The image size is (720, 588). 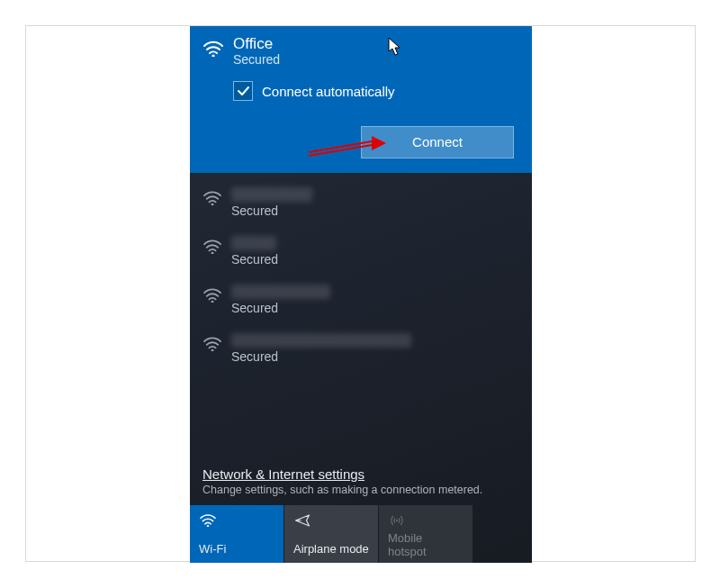 What do you see at coordinates (256, 59) in the screenshot?
I see `selected-network-status: Secured` at bounding box center [256, 59].